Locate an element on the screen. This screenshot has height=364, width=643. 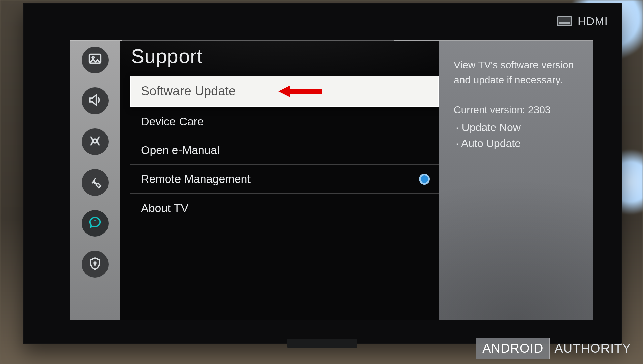
input-source-label: HDMI is located at coordinates (593, 21).